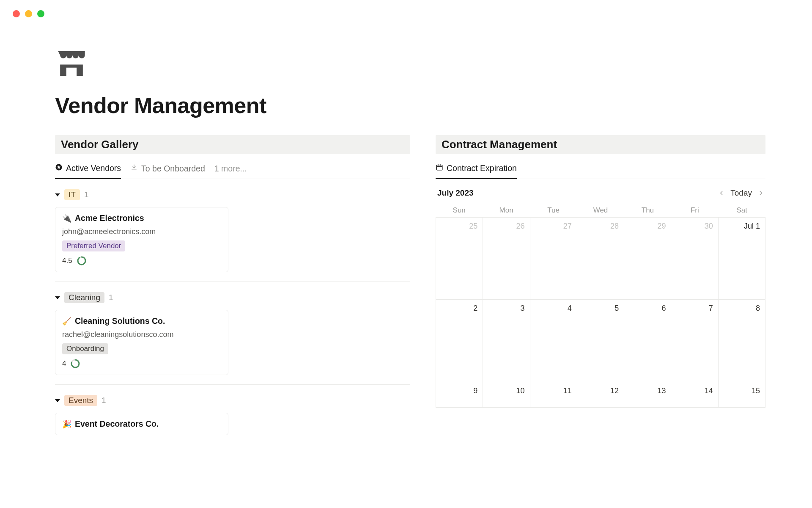 The height and width of the screenshot is (508, 812). I want to click on tabs-more: 1 more..., so click(231, 171).